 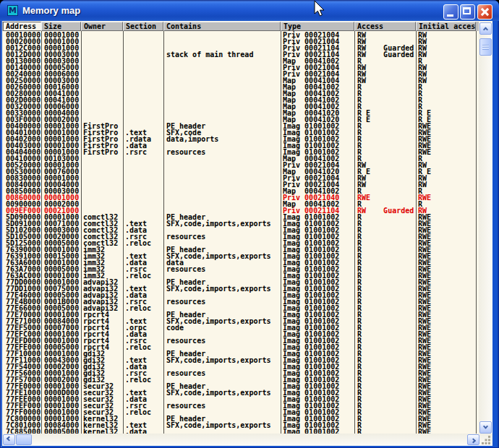 I want to click on cell-contains: stack of main thread, so click(x=210, y=55).